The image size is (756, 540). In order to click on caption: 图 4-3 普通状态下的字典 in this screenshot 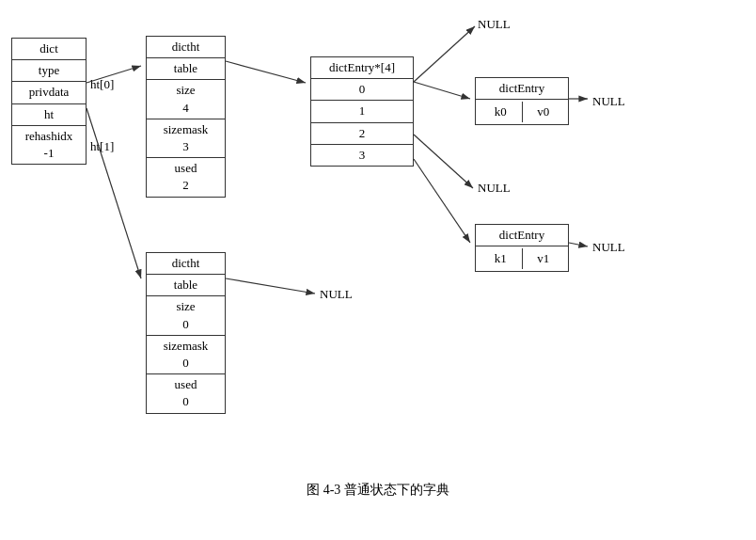, I will do `click(378, 486)`.